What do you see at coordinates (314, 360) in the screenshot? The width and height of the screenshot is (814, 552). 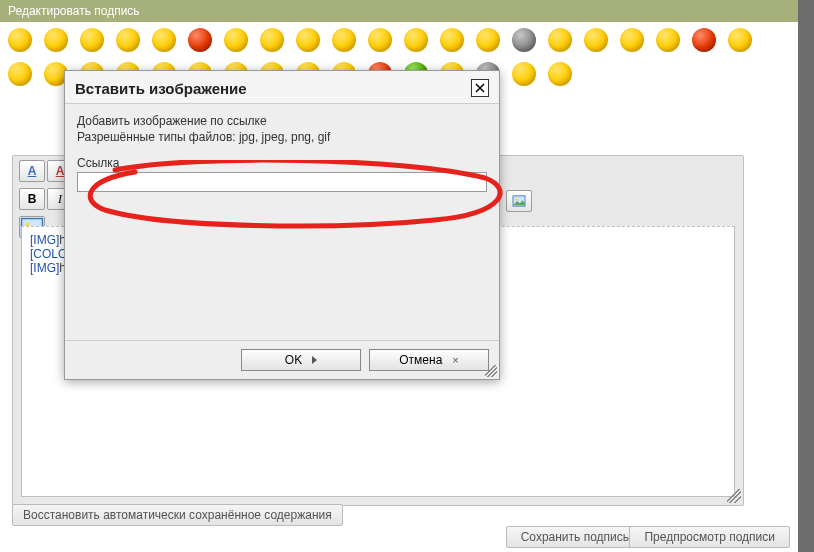 I see `chevron-right-icon` at bounding box center [314, 360].